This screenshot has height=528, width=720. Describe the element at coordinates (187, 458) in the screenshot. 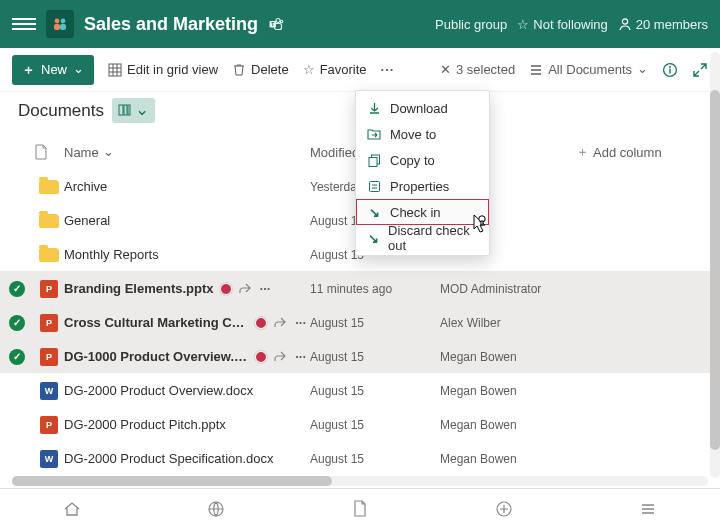

I see `file-name-cell: DG-2000 Product Specification.docx` at that location.